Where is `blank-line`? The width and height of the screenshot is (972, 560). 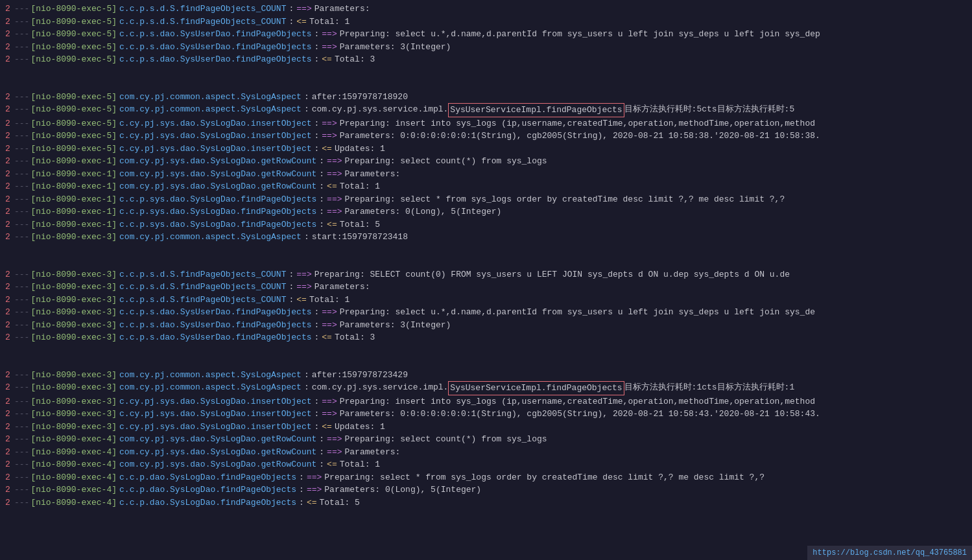 blank-line is located at coordinates (486, 250).